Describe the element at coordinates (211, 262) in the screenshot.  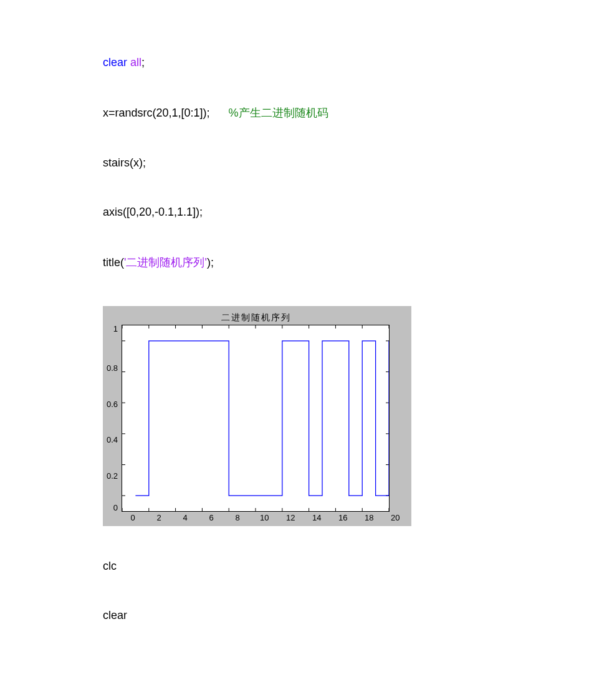
I see `code-text: );` at that location.